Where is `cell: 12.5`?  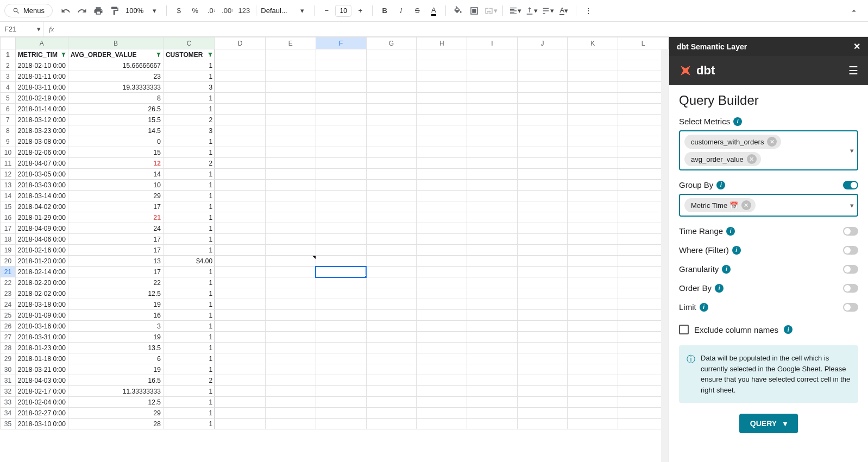 cell: 12.5 is located at coordinates (115, 402).